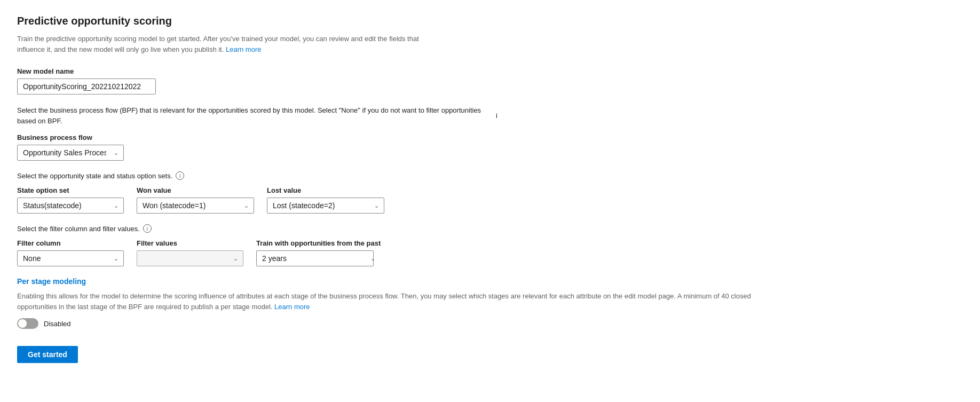  What do you see at coordinates (292, 306) in the screenshot?
I see `per-stage-learn-more-link: Learn more` at bounding box center [292, 306].